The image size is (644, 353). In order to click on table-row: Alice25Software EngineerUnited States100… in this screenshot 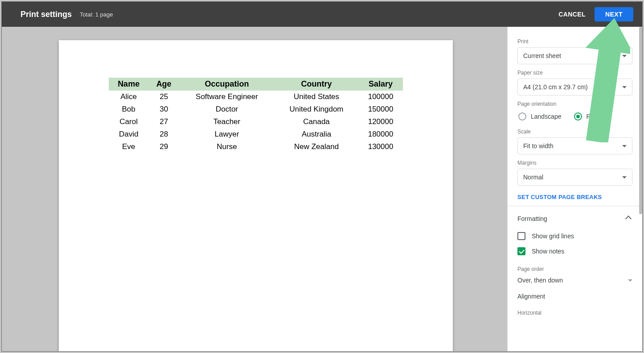, I will do `click(256, 97)`.